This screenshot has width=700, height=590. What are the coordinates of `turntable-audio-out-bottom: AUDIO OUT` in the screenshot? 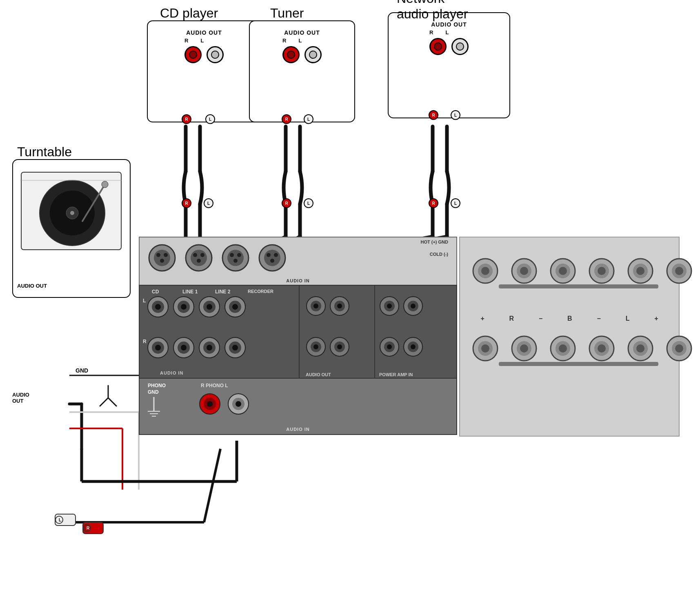 It's located at (21, 398).